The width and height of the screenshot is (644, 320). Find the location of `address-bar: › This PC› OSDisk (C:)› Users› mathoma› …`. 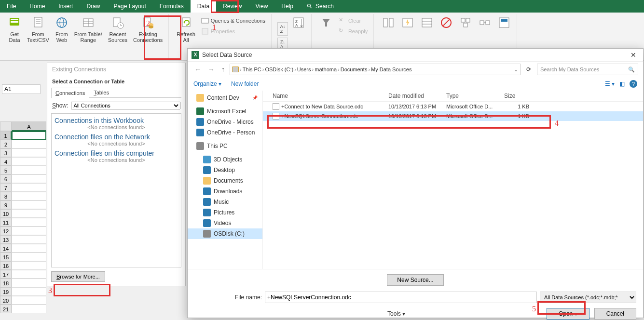

address-bar: › This PC› OSDisk (C:)› Users› mathoma› … is located at coordinates (375, 69).